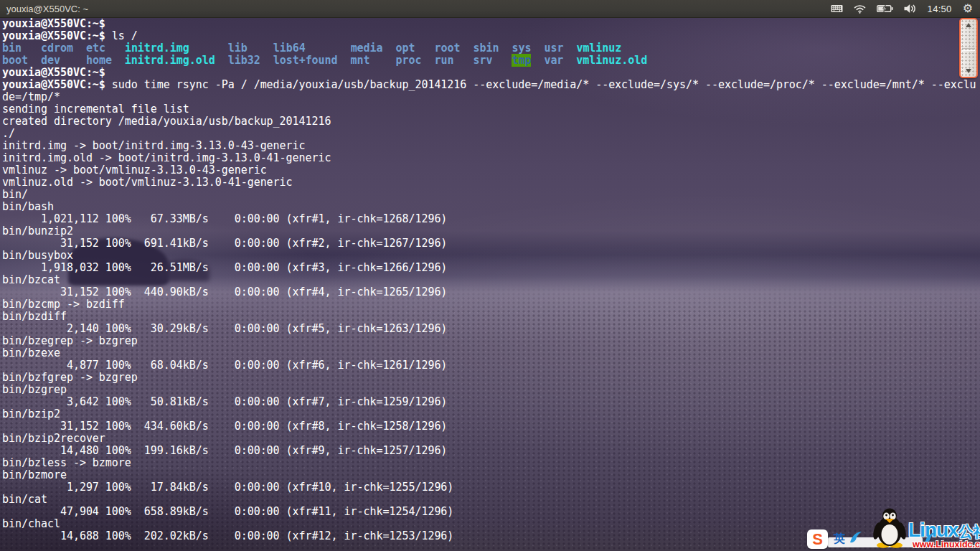 Image resolution: width=980 pixels, height=551 pixels. What do you see at coordinates (489, 402) in the screenshot?
I see `terminal-line: 3,642 100% 50.81kB/s 0:00:00 (xfr#7, ir-…` at bounding box center [489, 402].